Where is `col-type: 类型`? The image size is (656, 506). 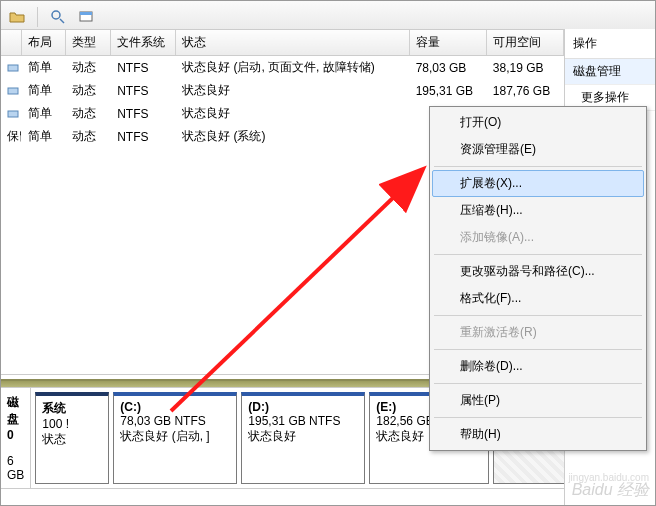 col-type: 类型 is located at coordinates (88, 43).